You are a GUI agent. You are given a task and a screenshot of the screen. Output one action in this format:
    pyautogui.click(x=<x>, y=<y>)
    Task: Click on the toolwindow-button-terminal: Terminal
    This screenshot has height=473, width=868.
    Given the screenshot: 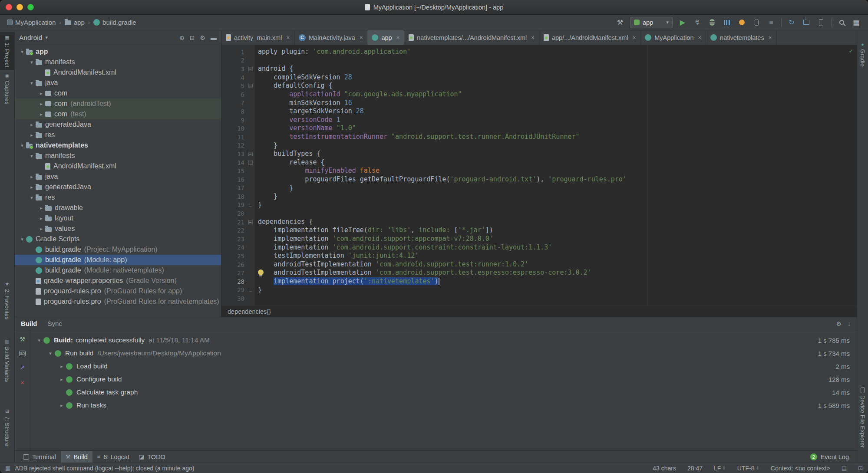 What is the action you would take?
    pyautogui.click(x=40, y=457)
    